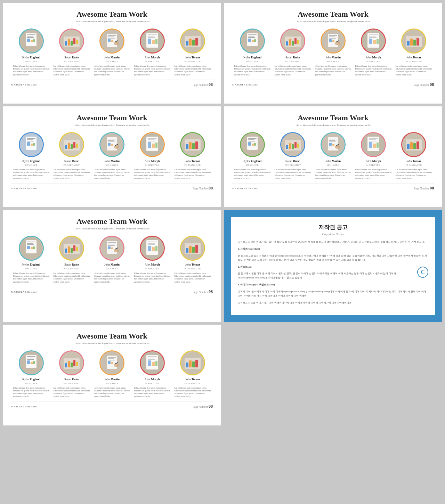  What do you see at coordinates (193, 265) in the screenshot?
I see `member-name-tomaz-5: John Tomaz` at bounding box center [193, 265].